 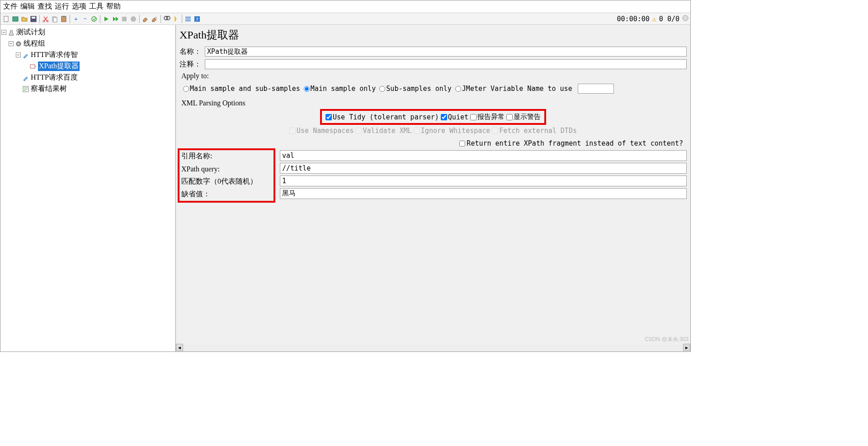 I want to click on tree-xpath-extractor: XPath提取器, so click(x=88, y=66).